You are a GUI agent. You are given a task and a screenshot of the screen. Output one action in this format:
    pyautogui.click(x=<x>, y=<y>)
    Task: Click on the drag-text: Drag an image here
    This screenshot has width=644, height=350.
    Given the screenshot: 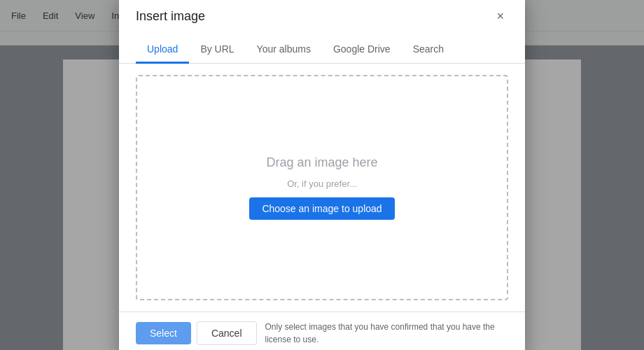 What is the action you would take?
    pyautogui.click(x=322, y=162)
    